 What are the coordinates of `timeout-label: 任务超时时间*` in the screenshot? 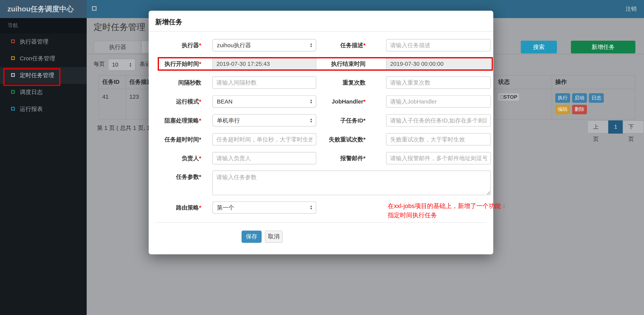 It's located at (175, 139).